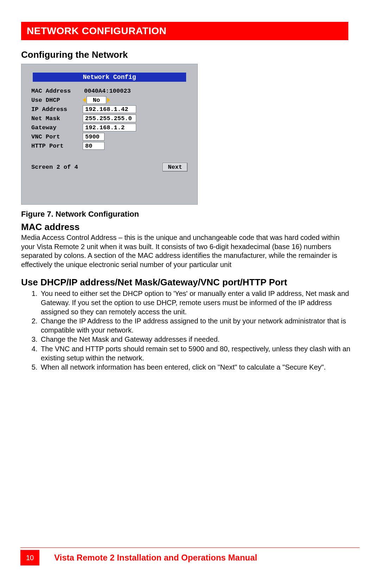 The image size is (380, 588). Describe the element at coordinates (109, 118) in the screenshot. I see `value-mask: 255.255.255.0` at that location.